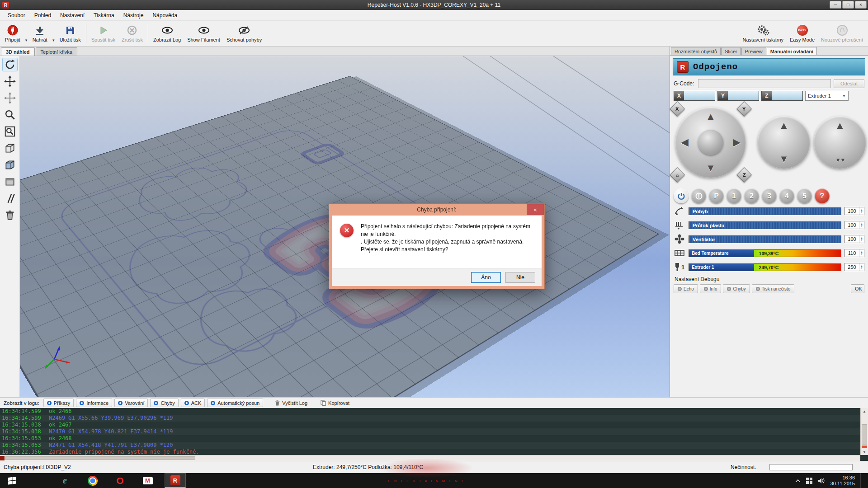 The height and width of the screenshot is (488, 868). Describe the element at coordinates (854, 253) in the screenshot. I see `bed-temperature-target-box: 110▲▼` at that location.